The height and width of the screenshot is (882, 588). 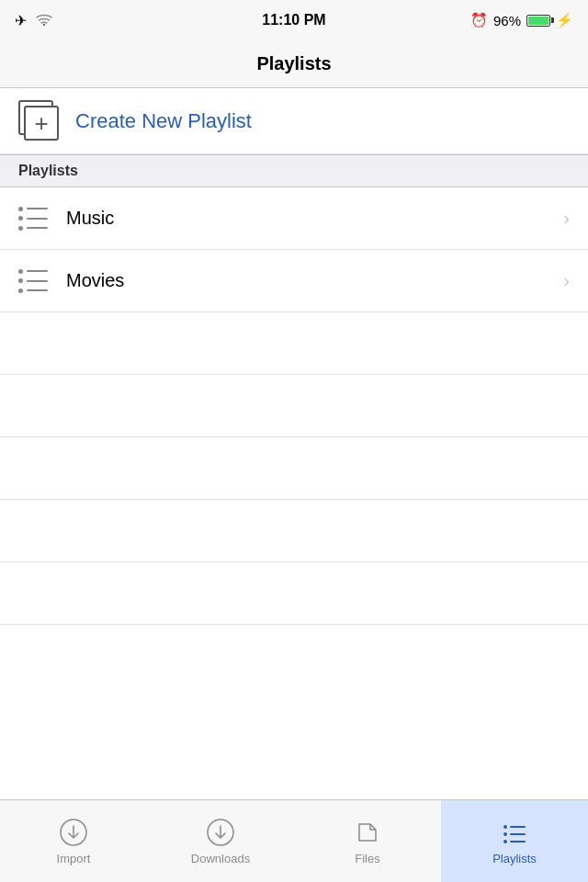 What do you see at coordinates (294, 171) in the screenshot?
I see `section-header: Playlists` at bounding box center [294, 171].